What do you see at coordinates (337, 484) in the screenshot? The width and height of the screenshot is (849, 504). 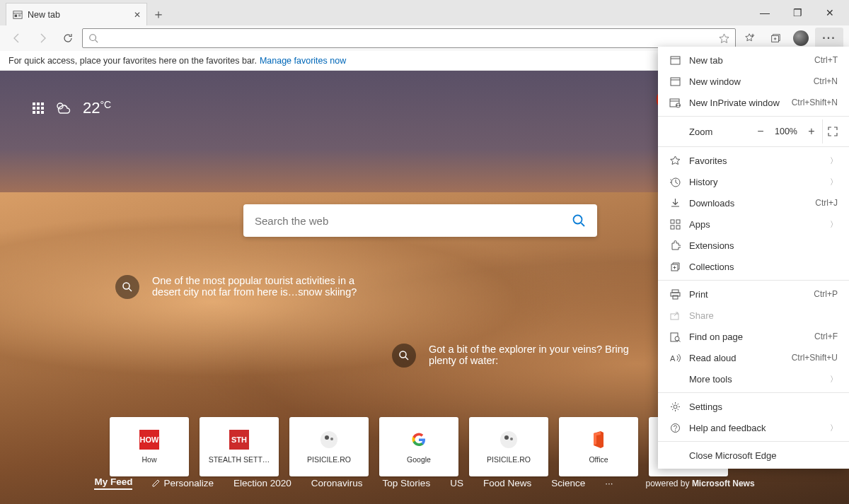 I see `feed-nav-item: Coronavirus` at bounding box center [337, 484].